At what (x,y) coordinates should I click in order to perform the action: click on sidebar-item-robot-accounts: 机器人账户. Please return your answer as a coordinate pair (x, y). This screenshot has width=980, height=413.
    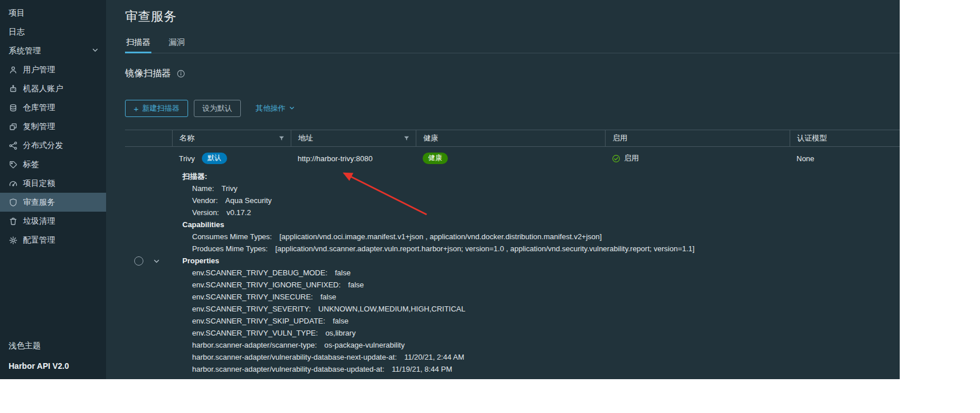
    Looking at the image, I should click on (53, 88).